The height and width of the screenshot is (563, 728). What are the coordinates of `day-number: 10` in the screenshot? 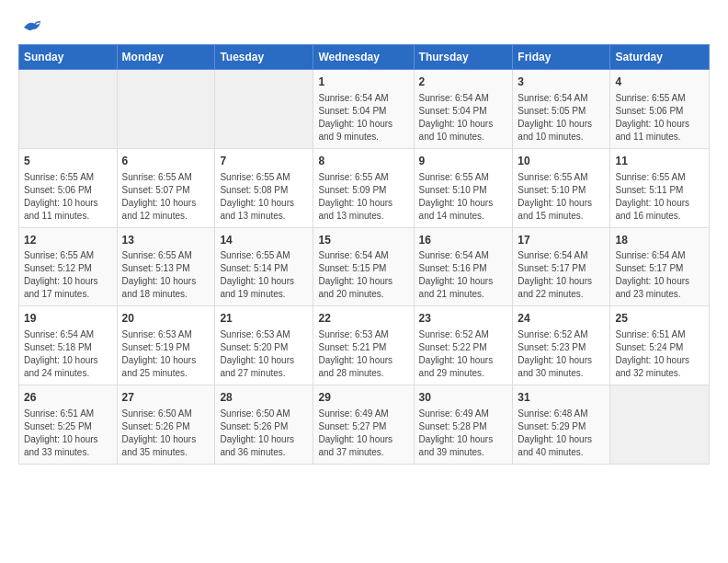 It's located at (561, 162).